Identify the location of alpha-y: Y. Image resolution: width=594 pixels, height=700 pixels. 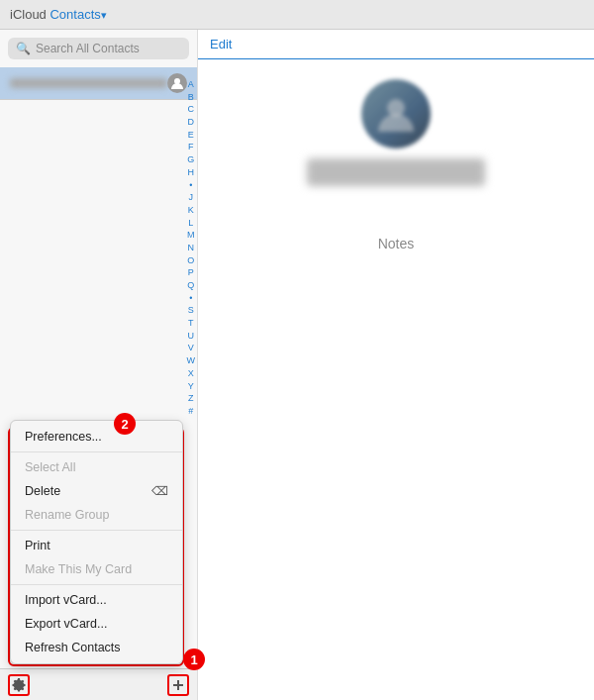
(191, 387).